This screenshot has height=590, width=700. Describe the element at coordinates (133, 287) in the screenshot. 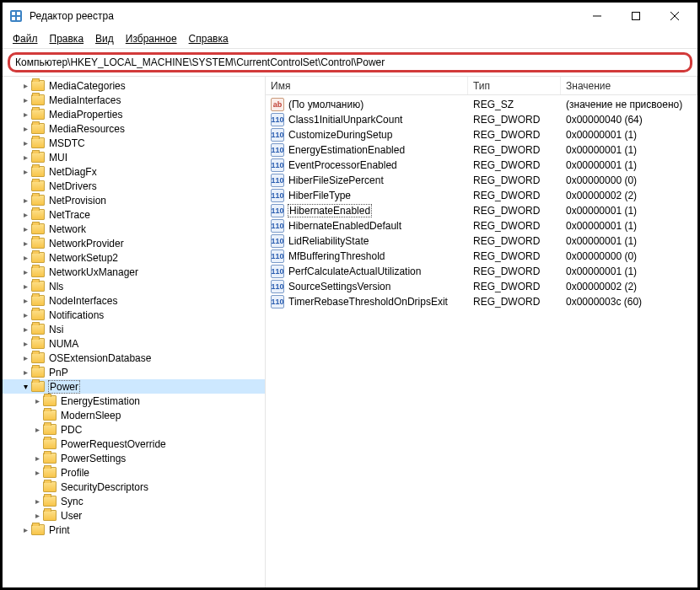

I see `tree-item: ▸Nls` at that location.